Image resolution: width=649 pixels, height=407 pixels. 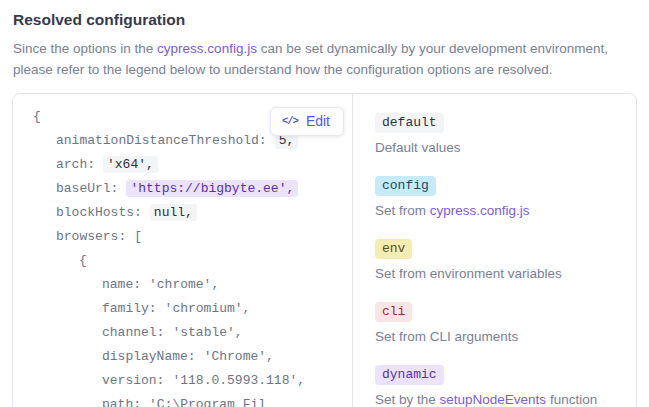 What do you see at coordinates (122, 402) in the screenshot?
I see `code-key: path:` at bounding box center [122, 402].